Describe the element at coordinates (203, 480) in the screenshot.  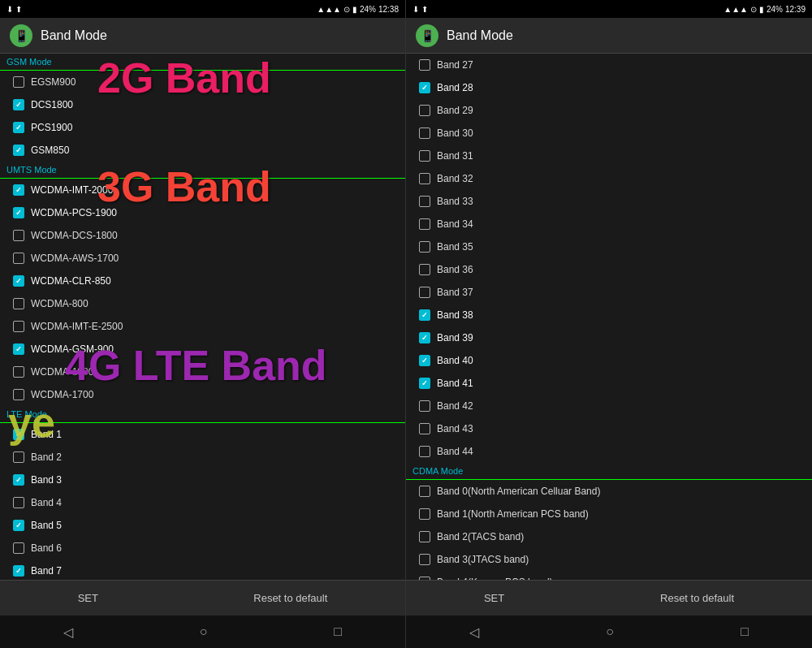
I see `list-item: Band 3` at that location.